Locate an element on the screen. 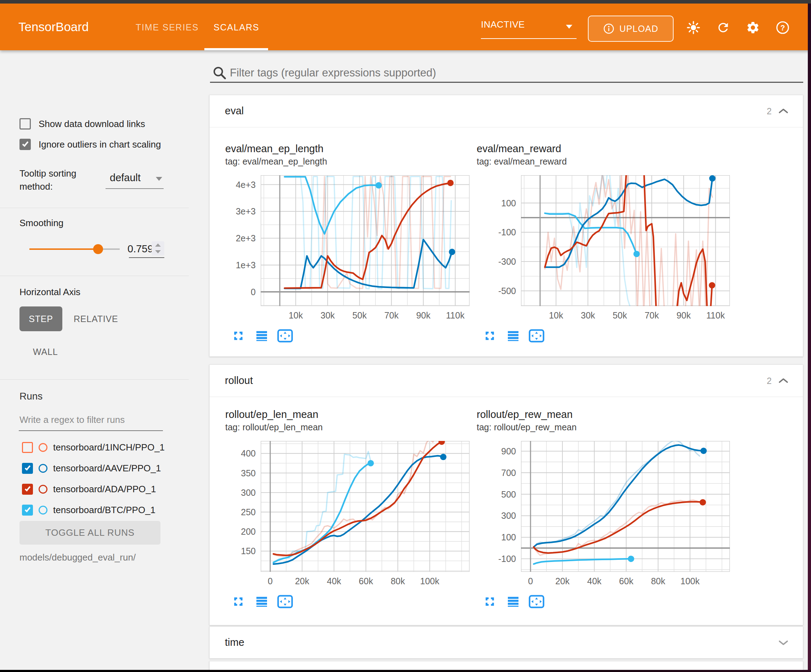 This screenshot has height=672, width=811. window-top-bar is located at coordinates (406, 2).